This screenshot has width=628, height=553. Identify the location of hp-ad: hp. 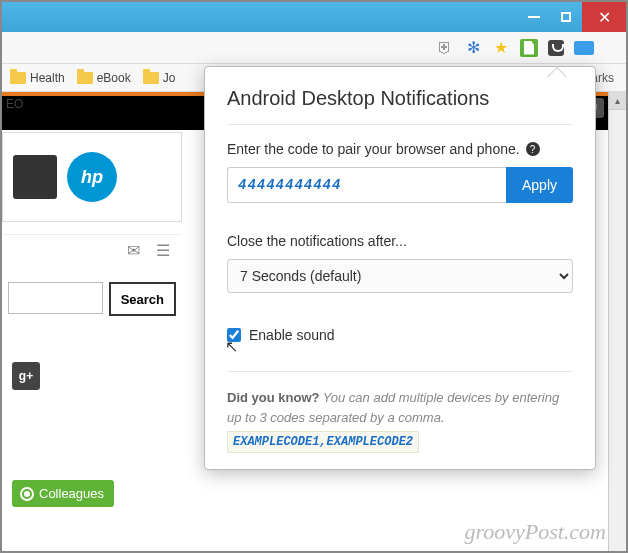
(92, 177).